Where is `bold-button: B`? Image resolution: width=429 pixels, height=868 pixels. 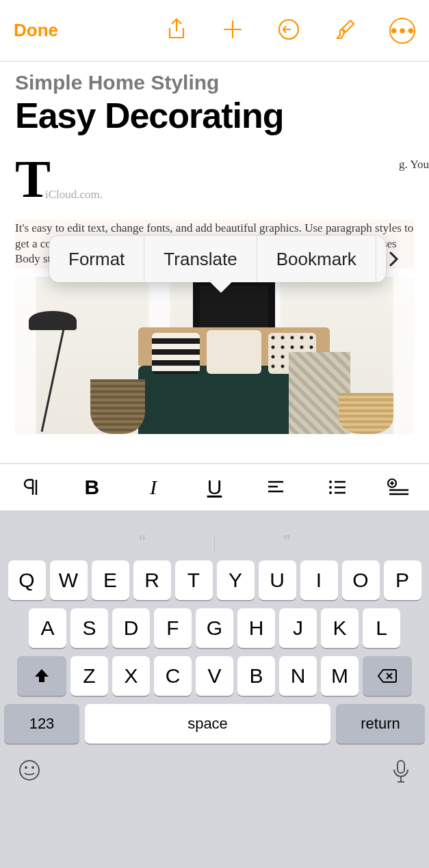
bold-button: B is located at coordinates (92, 487).